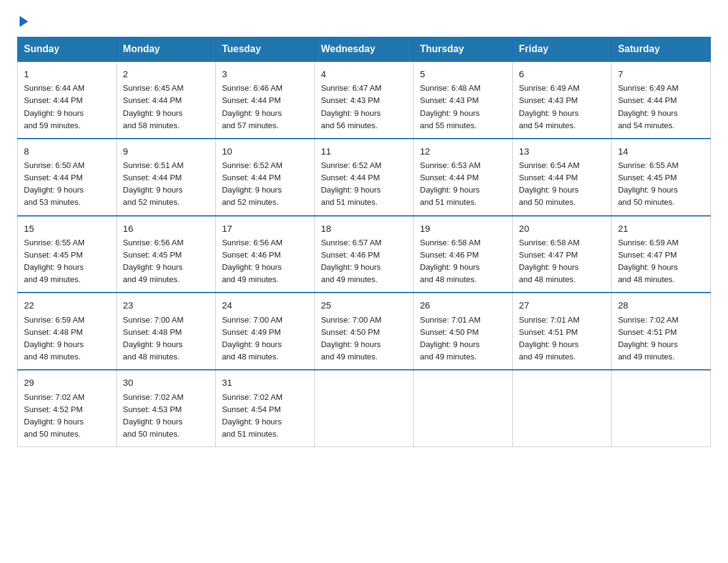  What do you see at coordinates (265, 305) in the screenshot?
I see `day-number: 24` at bounding box center [265, 305].